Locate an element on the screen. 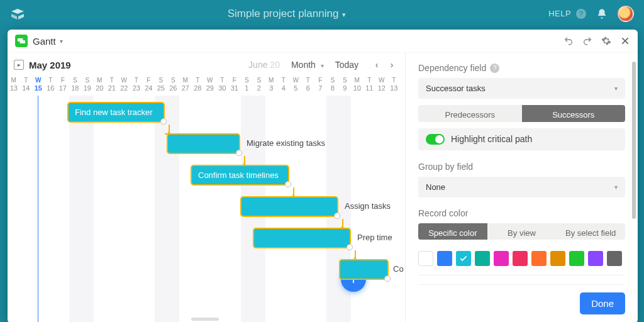 The height and width of the screenshot is (322, 644). current-month-label: May 2019 is located at coordinates (50, 65).